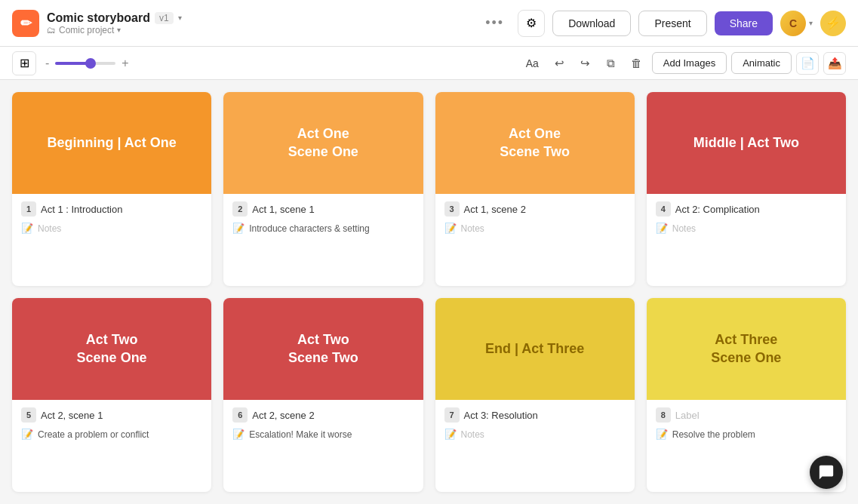 Image resolution: width=858 pixels, height=504 pixels. Describe the element at coordinates (112, 395) in the screenshot. I see `storyboard-card: Act TwoScene One5Act 2, scene 1📝Create a…` at that location.